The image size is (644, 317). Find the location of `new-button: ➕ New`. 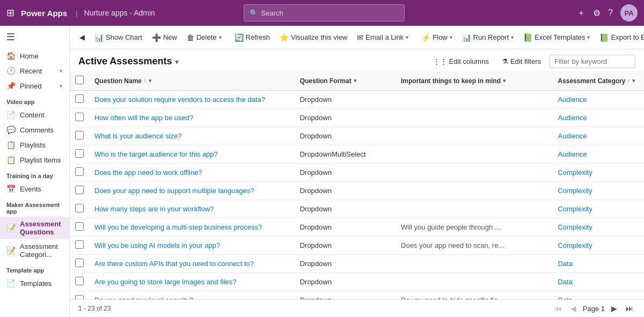

new-button: ➕ New is located at coordinates (164, 38).